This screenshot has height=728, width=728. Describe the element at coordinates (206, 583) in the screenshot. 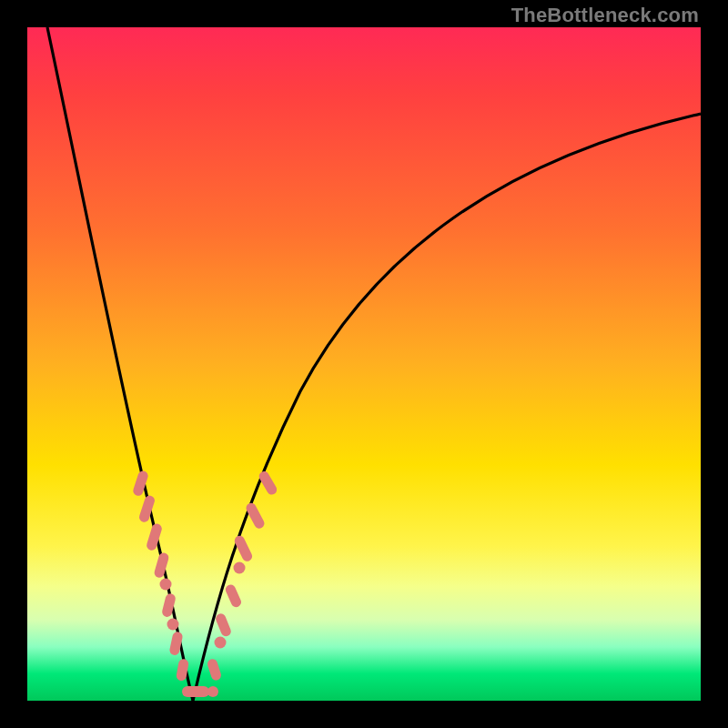

I see `marker-group` at that location.